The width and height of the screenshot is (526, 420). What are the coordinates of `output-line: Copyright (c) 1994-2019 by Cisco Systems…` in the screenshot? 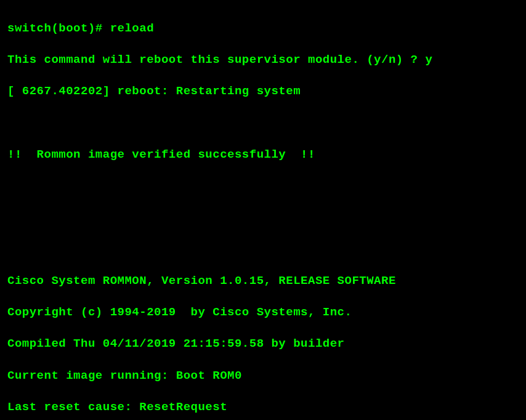 It's located at (263, 313).